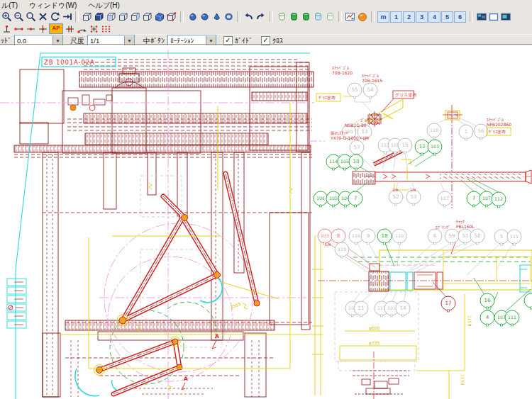 Image resolution: width=532 pixels, height=399 pixels. I want to click on svg-text: 16, so click(487, 300).